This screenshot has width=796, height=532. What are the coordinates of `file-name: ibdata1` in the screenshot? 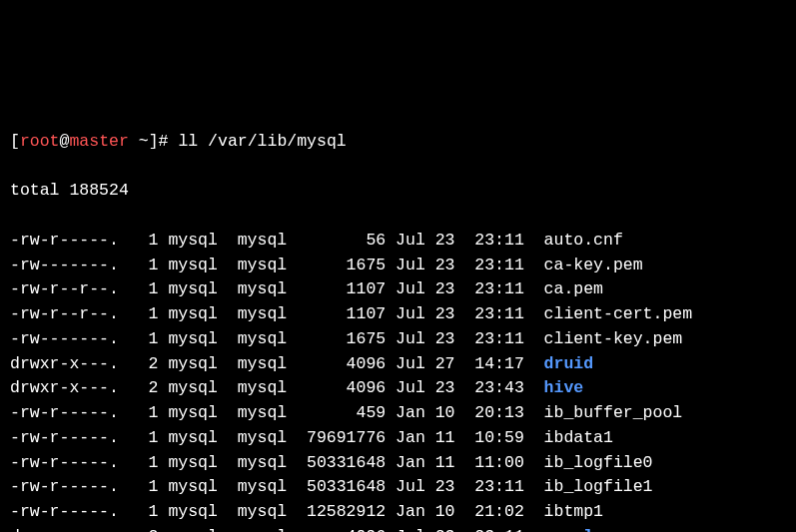 It's located at (665, 439).